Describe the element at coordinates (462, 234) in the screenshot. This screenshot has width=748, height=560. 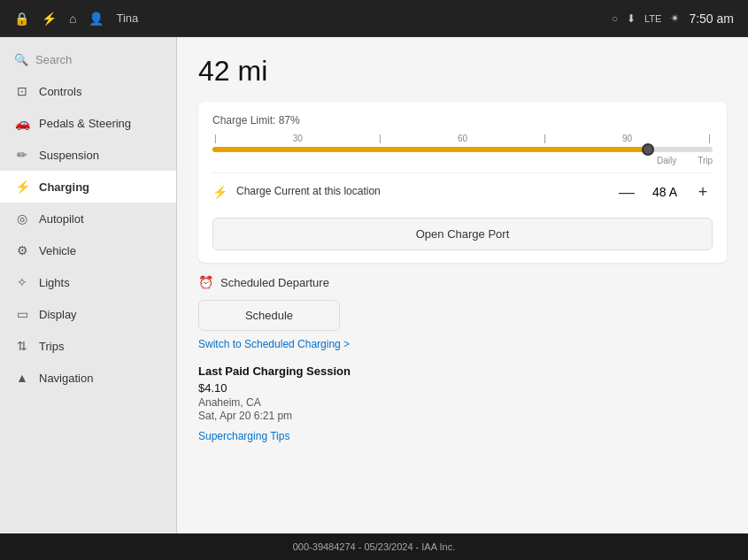
I see `open-charge-port-button: Open Charge Port` at that location.